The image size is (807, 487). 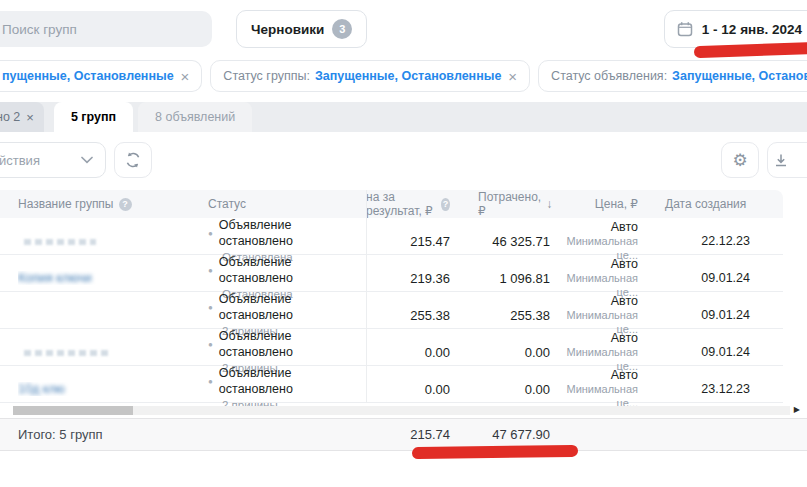 What do you see at coordinates (408, 204) in the screenshot?
I see `col-header-result-price: на за результат, ₽ ?` at bounding box center [408, 204].